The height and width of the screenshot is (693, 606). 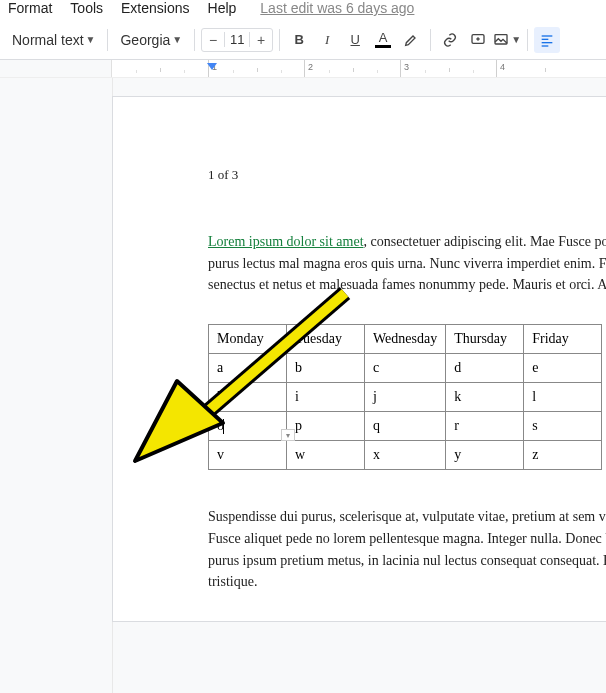 I want to click on menu-format: Format, so click(x=30, y=8).